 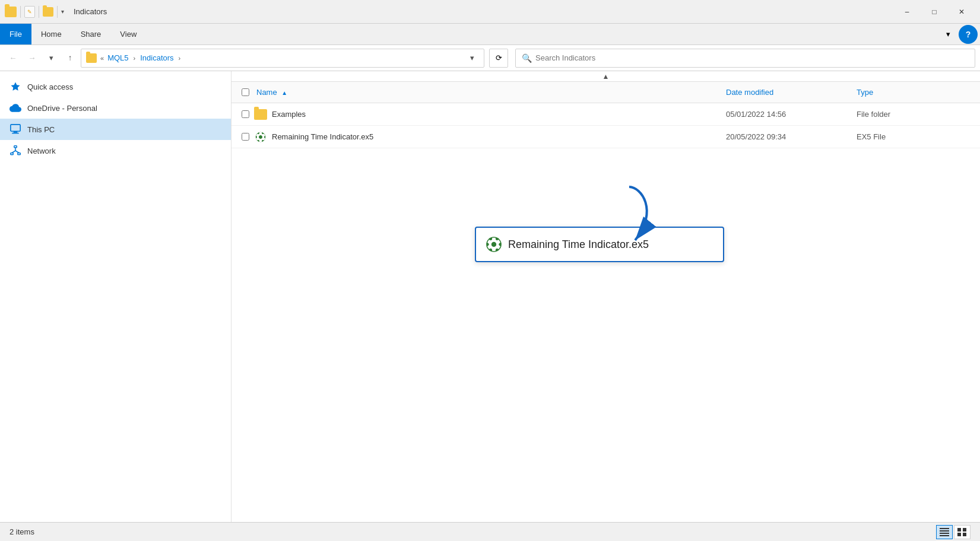 I want to click on file-list-header: Name ▲ Date modified Type, so click(x=605, y=93).